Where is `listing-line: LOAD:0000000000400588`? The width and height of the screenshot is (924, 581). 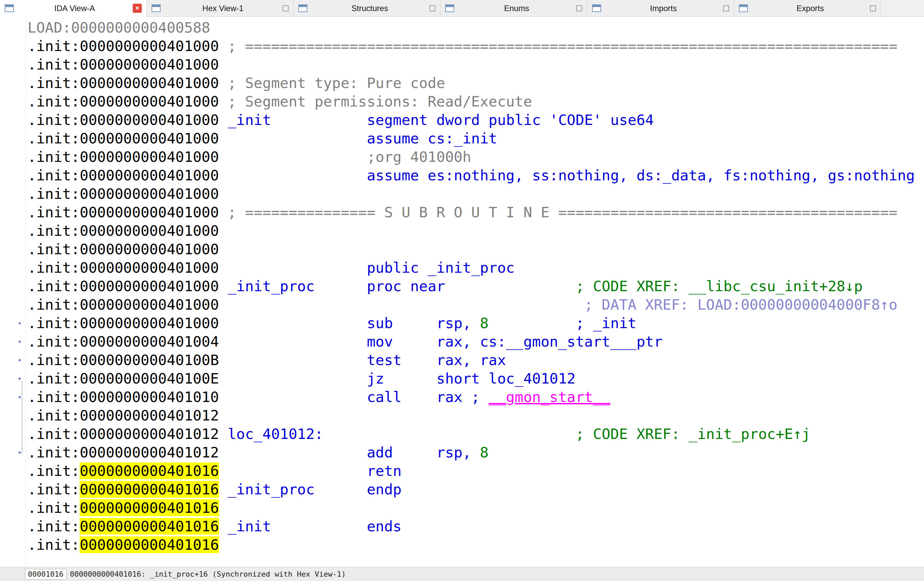
listing-line: LOAD:0000000000400588 is located at coordinates (462, 28).